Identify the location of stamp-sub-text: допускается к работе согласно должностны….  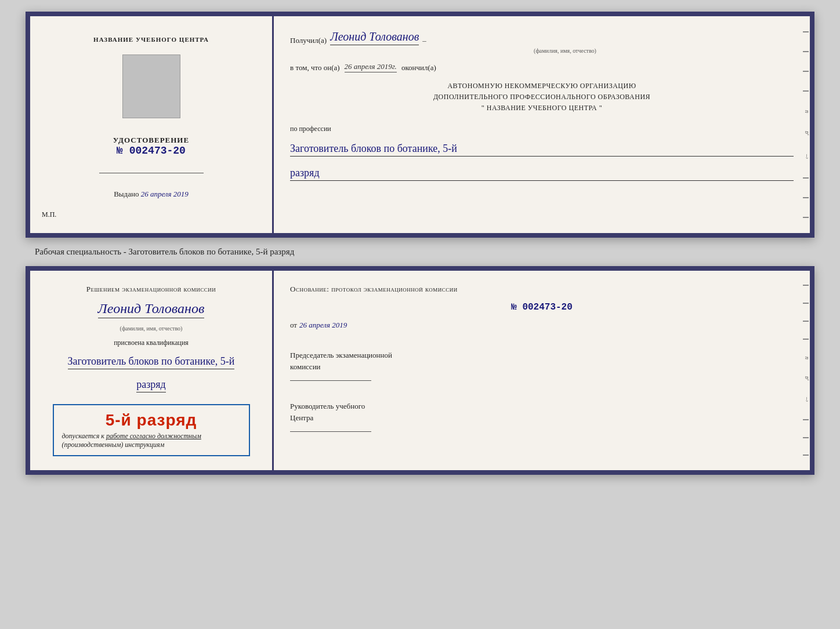
(151, 441).